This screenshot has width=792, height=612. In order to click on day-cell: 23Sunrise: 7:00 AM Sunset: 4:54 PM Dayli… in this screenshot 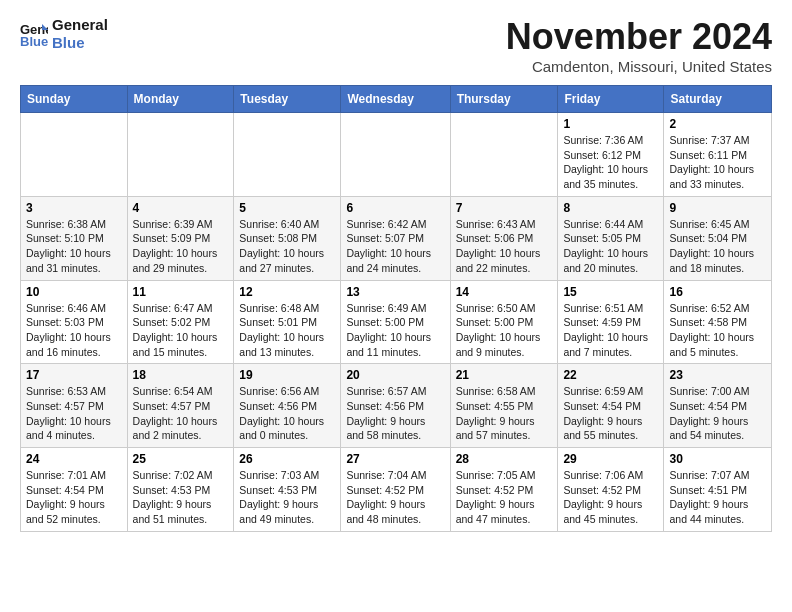, I will do `click(718, 406)`.